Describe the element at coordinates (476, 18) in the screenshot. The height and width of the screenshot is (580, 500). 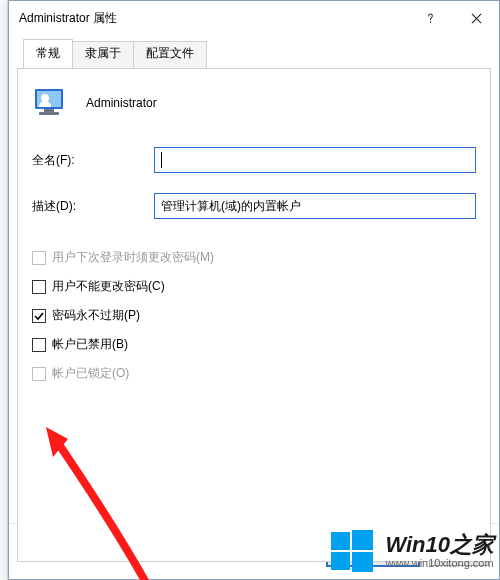
I see `close-button` at that location.